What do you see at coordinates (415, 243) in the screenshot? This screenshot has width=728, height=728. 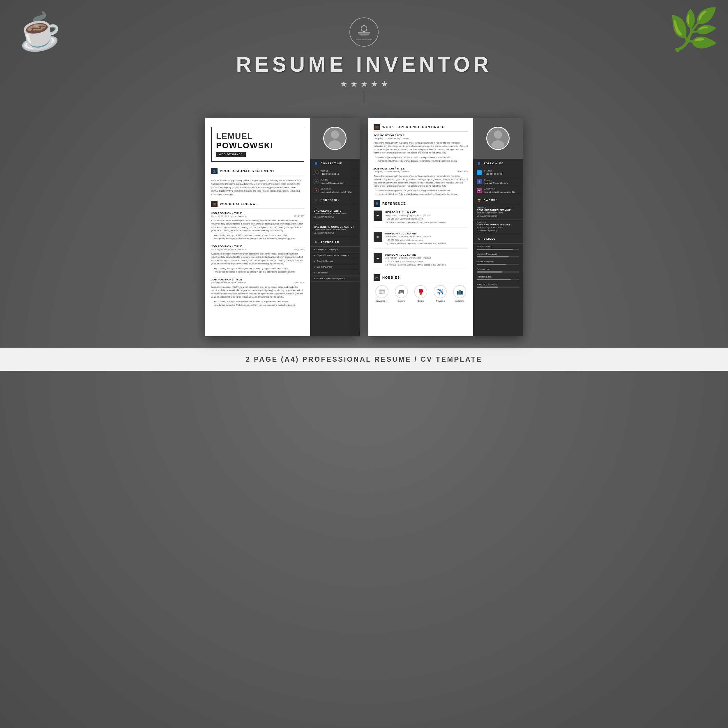 I see `ref-detail3-2: 14. Avenue Pénélope Delaunay, 45952 Bert…` at bounding box center [415, 243].